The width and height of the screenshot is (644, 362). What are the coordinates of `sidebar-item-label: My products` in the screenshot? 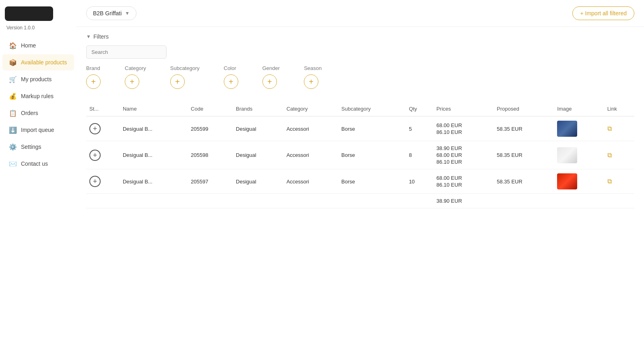 It's located at (36, 79).